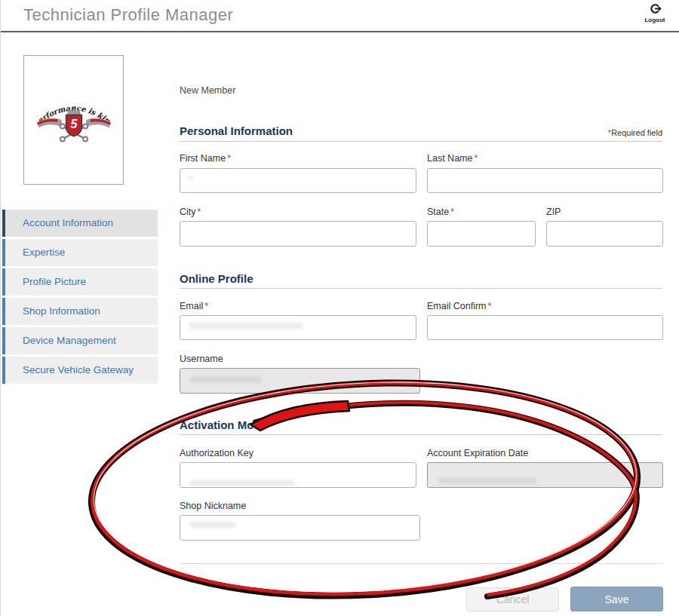 The width and height of the screenshot is (679, 616). Describe the element at coordinates (223, 425) in the screenshot. I see `section-title-activation-mode: Activation Mode` at that location.